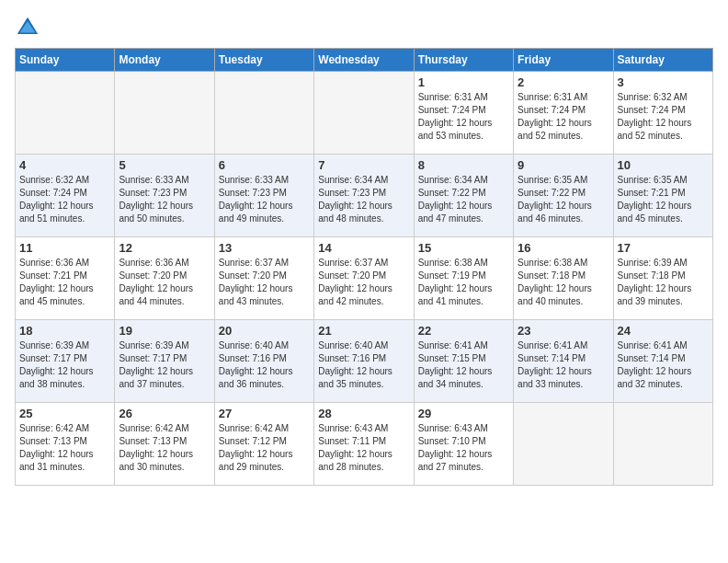 The height and width of the screenshot is (563, 728). What do you see at coordinates (265, 365) in the screenshot?
I see `day-info: Sunrise: 6:40 AM Sunset: 7:16 PM Dayligh…` at bounding box center [265, 365].